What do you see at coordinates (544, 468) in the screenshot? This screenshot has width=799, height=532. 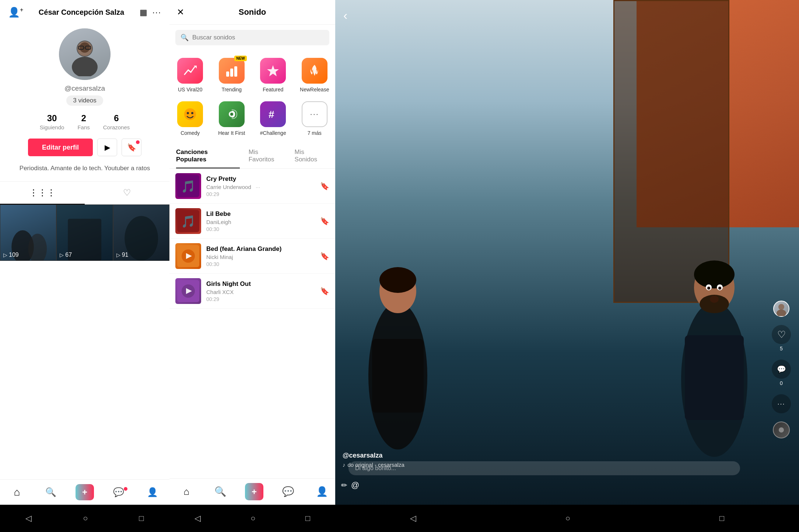 I see `comment-input: Di algo bonito...` at bounding box center [544, 468].